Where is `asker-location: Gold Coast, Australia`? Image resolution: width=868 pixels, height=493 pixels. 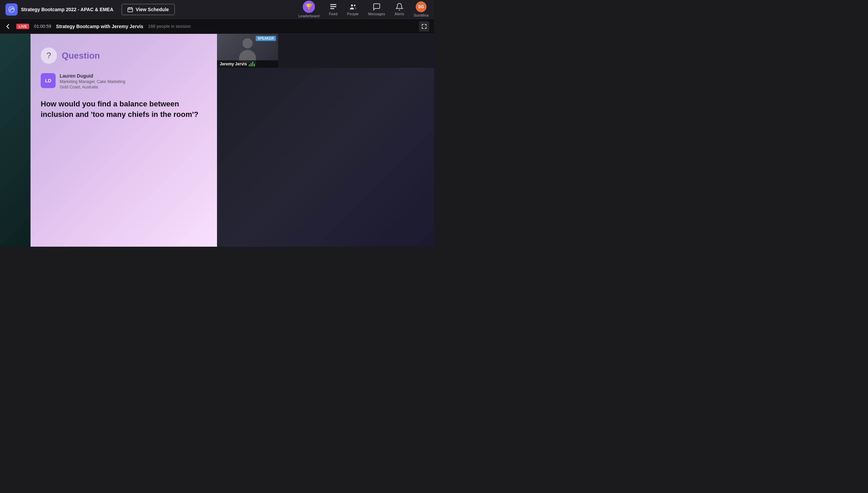
asker-location: Gold Coast, Australia is located at coordinates (92, 87).